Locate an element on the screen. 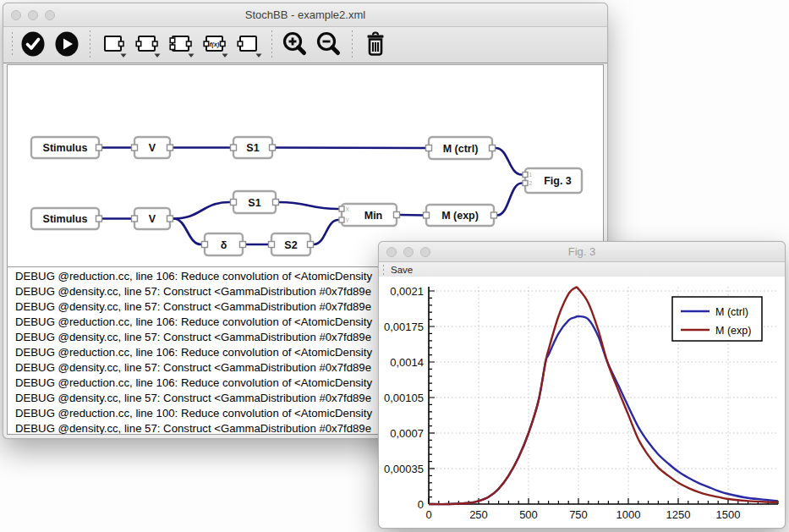  wire-s2-to-min is located at coordinates (326, 232).